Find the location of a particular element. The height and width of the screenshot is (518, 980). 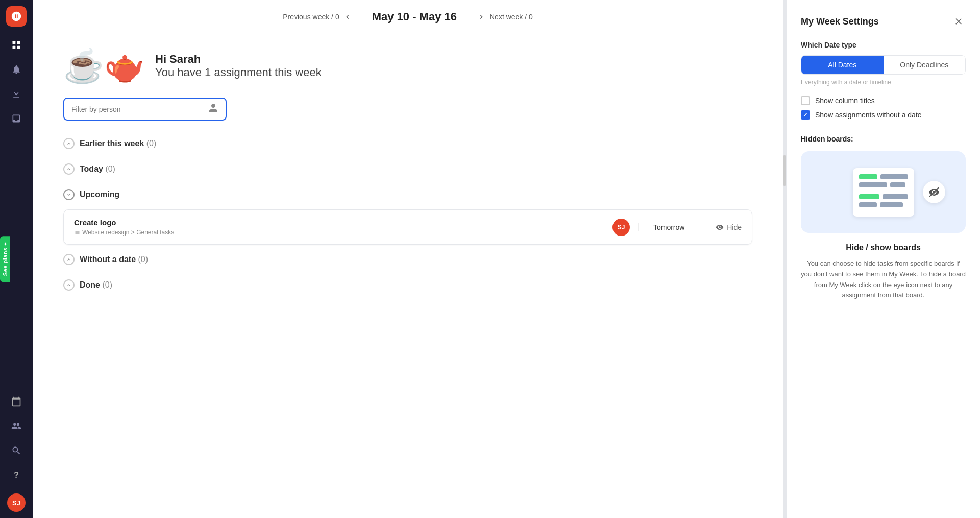

boards-card is located at coordinates (884, 192).